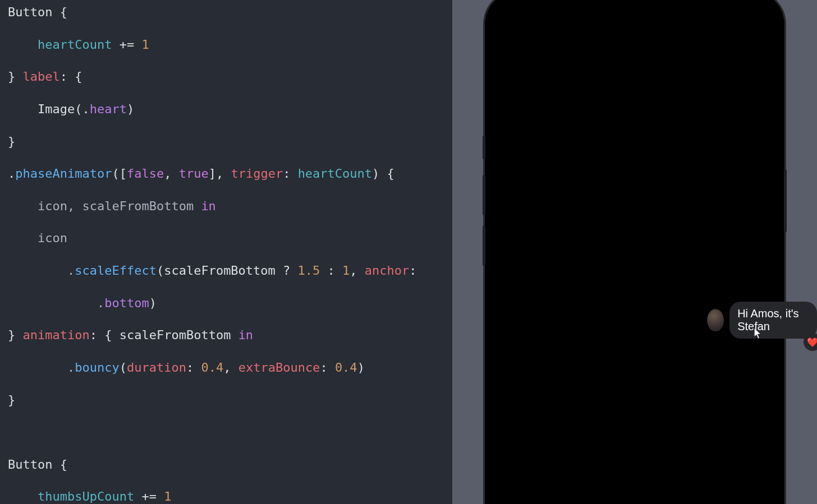 The width and height of the screenshot is (817, 504). What do you see at coordinates (226, 271) in the screenshot?
I see `code-line: .scaleEffect(scaleFromBottom ? 1.5 : 1, …` at bounding box center [226, 271].